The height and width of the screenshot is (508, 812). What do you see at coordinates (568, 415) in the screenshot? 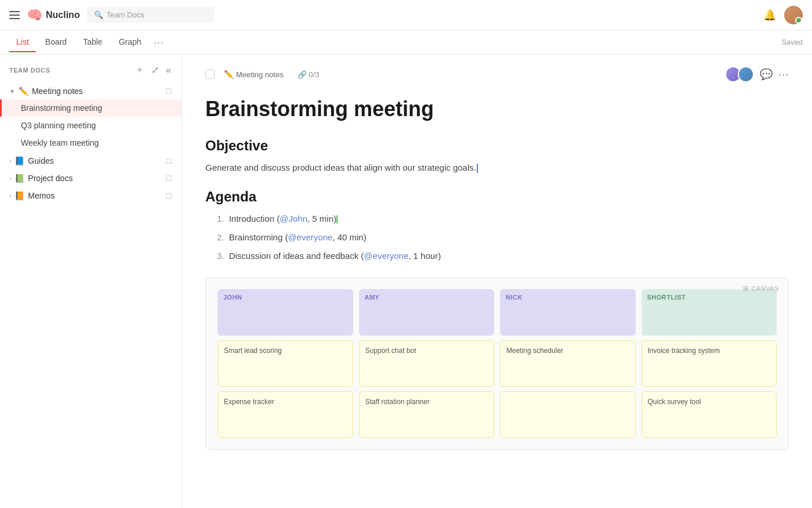
I see `kanban-card-empty-nick` at bounding box center [568, 415].